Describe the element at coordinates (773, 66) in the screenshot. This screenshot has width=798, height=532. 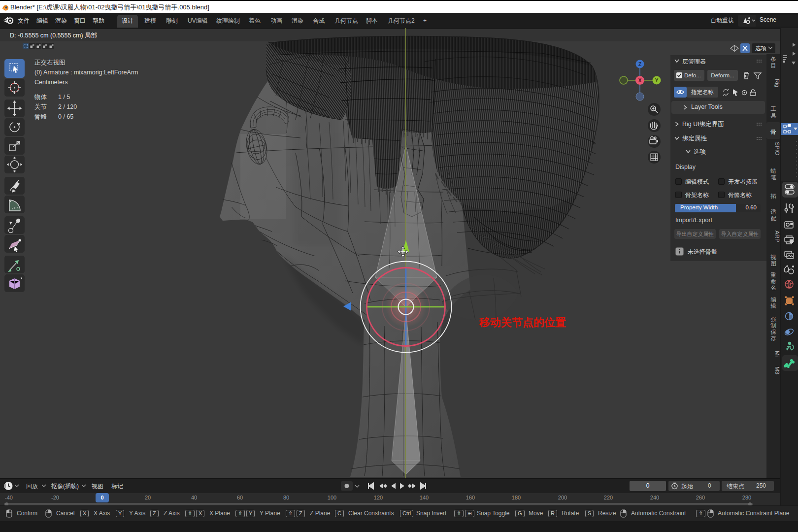
I see `svg-text: 目` at that location.